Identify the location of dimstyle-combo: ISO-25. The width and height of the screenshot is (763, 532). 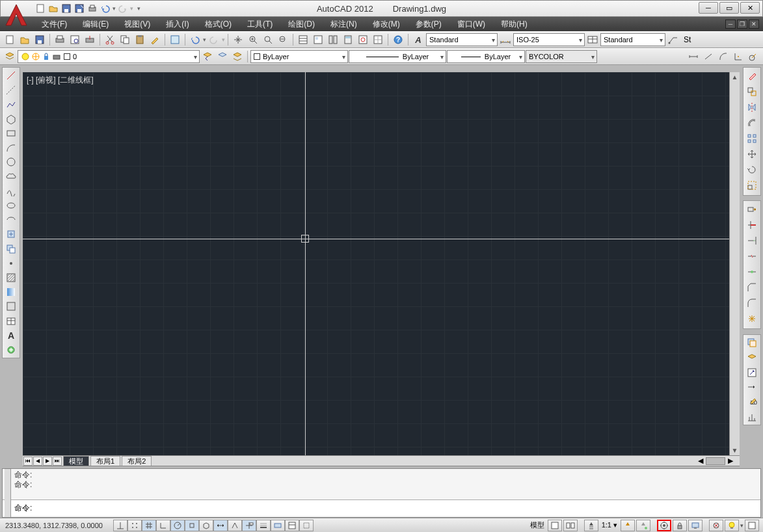
(549, 40).